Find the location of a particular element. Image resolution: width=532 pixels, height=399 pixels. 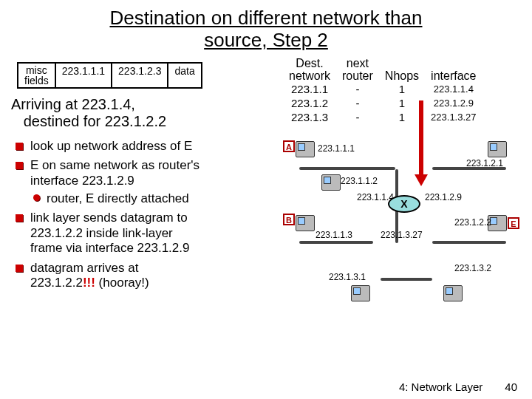

bullet-link-layer: link layer sends datagram to 223.1.2.2 i… is located at coordinates (146, 233).